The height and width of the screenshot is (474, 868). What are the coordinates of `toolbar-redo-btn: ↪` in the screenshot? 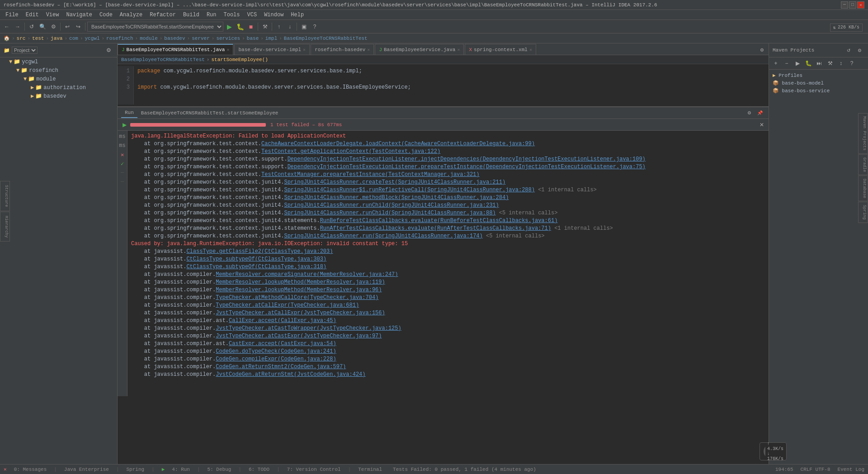 It's located at (78, 27).